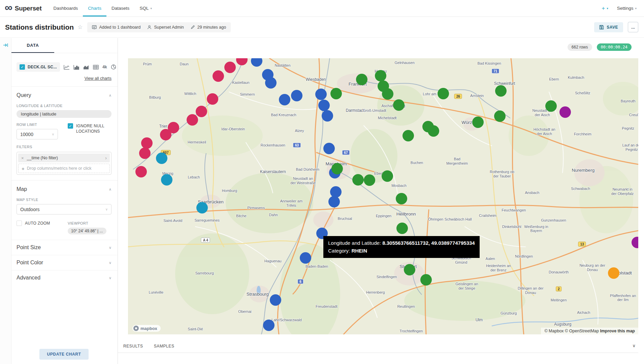 The image size is (644, 364). What do you see at coordinates (633, 27) in the screenshot?
I see `more-options-button: ...` at bounding box center [633, 27].